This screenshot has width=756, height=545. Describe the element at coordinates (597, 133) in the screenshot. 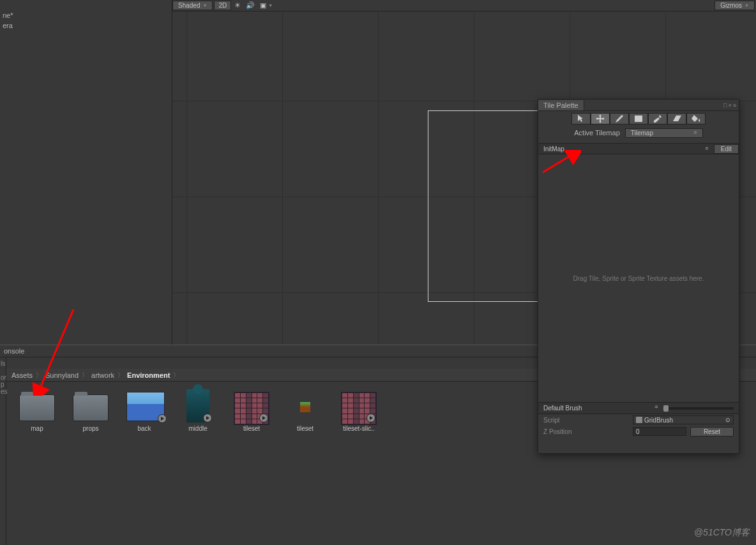

I see `active-tilemap-label: Active Tilemap` at that location.